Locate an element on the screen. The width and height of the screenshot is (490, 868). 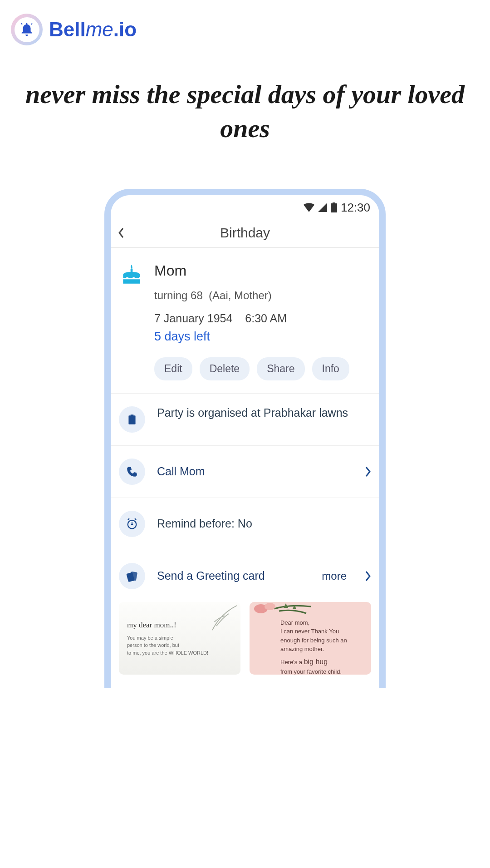
edit-button: Edit is located at coordinates (173, 369).